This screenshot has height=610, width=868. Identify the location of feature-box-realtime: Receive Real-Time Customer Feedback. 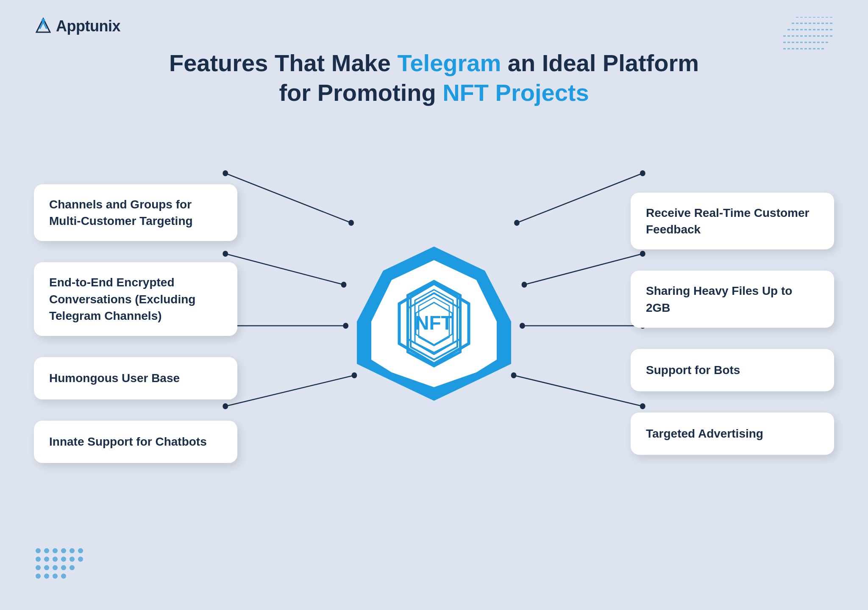
(732, 221).